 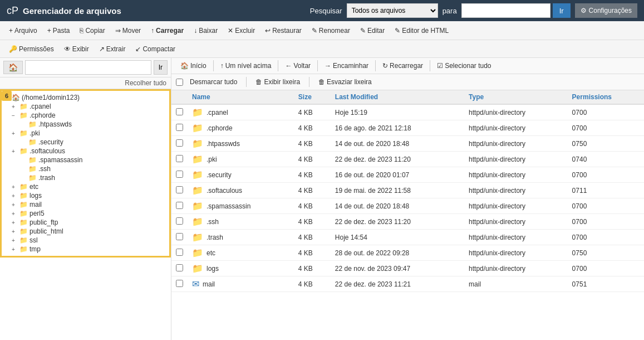 I want to click on copy-button: ⎘ Copiar, so click(x=92, y=31).